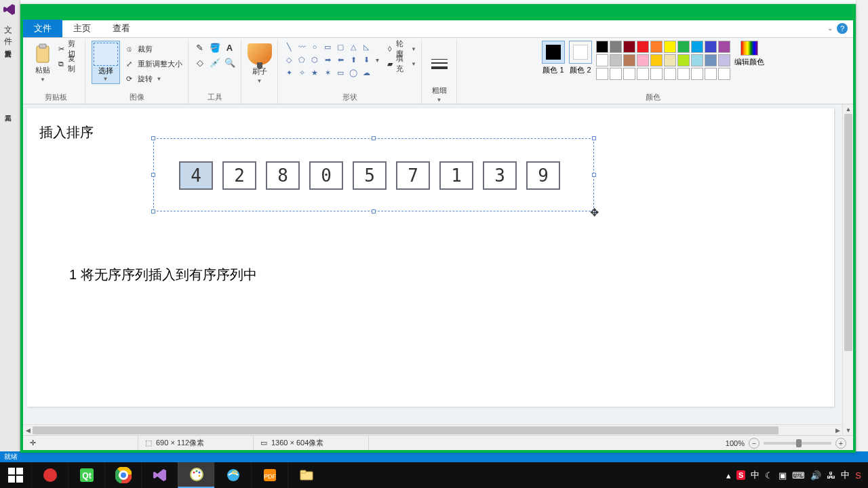  I want to click on magnifier-tool: 🔍, so click(230, 62).